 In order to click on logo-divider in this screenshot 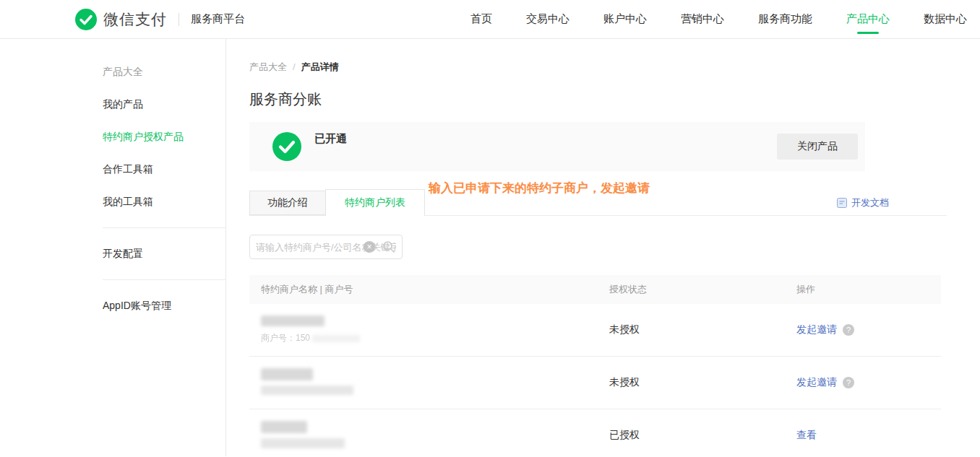, I will do `click(179, 19)`.